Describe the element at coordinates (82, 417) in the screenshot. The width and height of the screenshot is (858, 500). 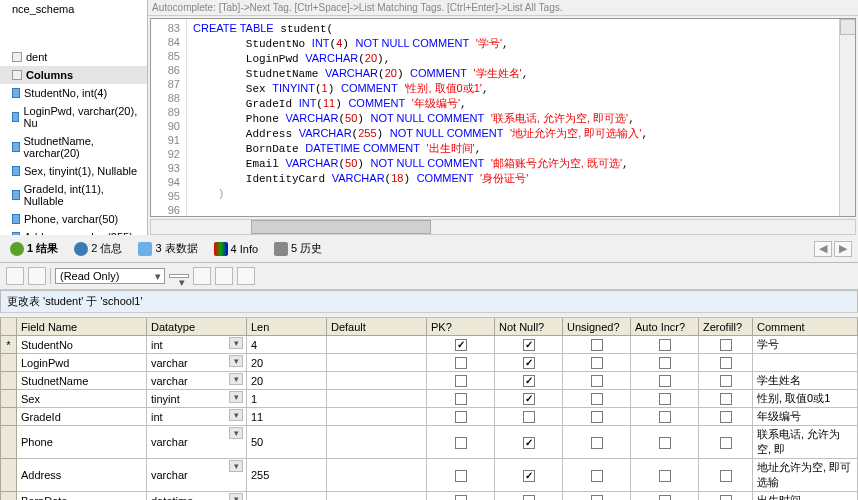
I see `cell-fieldname: GradeId` at that location.